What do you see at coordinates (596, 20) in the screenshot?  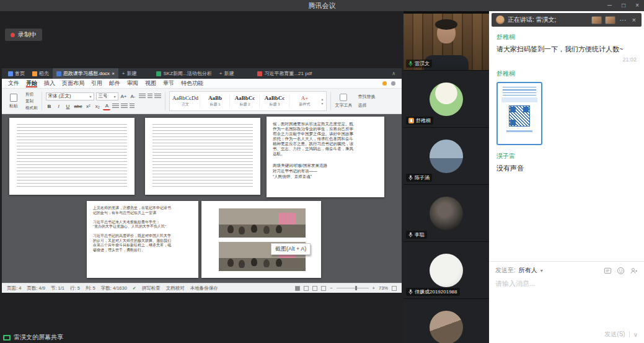 I see `reaction-thumbnail` at bounding box center [596, 20].